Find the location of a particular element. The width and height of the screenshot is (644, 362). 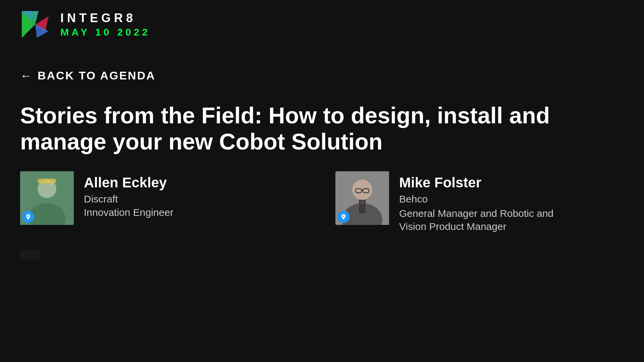

session-title: Stories from the Field: How to design, i… is located at coordinates (305, 128).